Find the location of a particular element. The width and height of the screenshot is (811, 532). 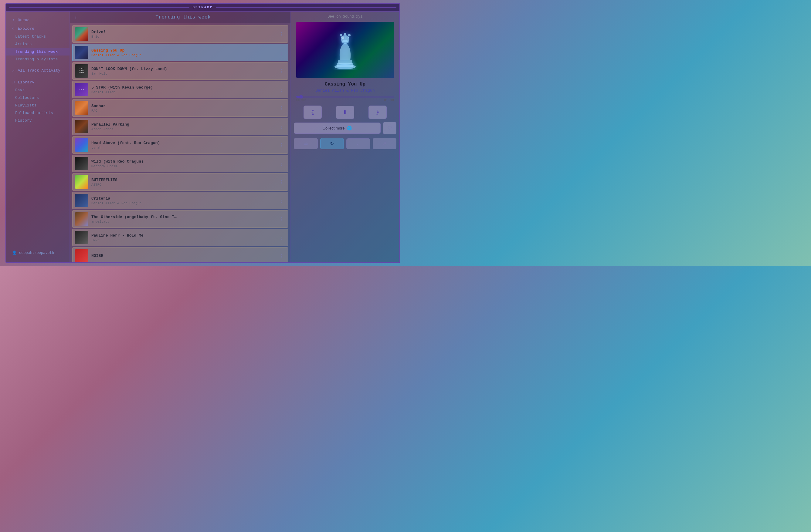

track-name: Gassing You Up is located at coordinates (183, 50).